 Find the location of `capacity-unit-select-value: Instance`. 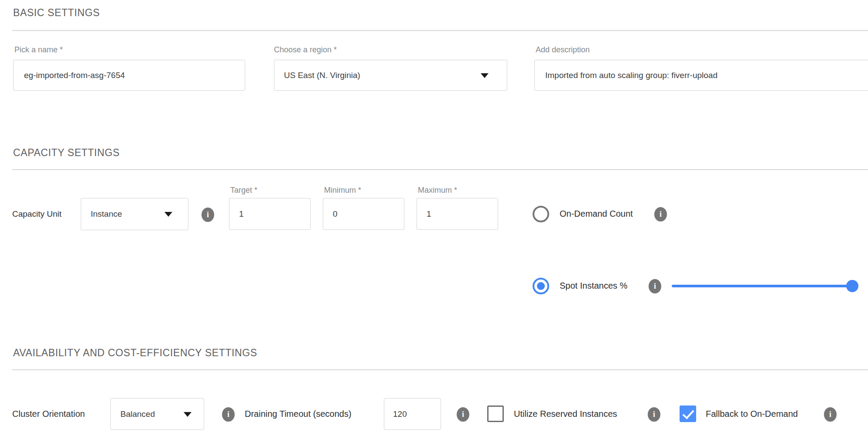

capacity-unit-select-value: Instance is located at coordinates (106, 214).